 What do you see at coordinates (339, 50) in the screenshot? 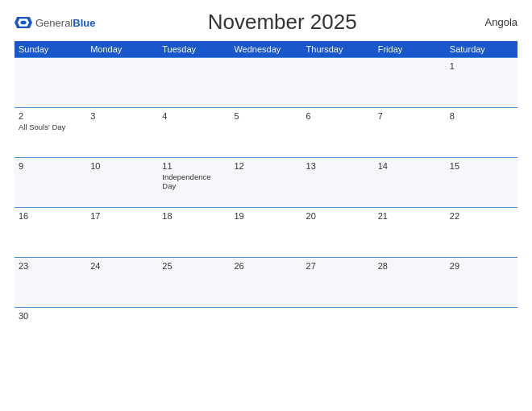
I see `col-thursday: Thursday` at bounding box center [339, 50].